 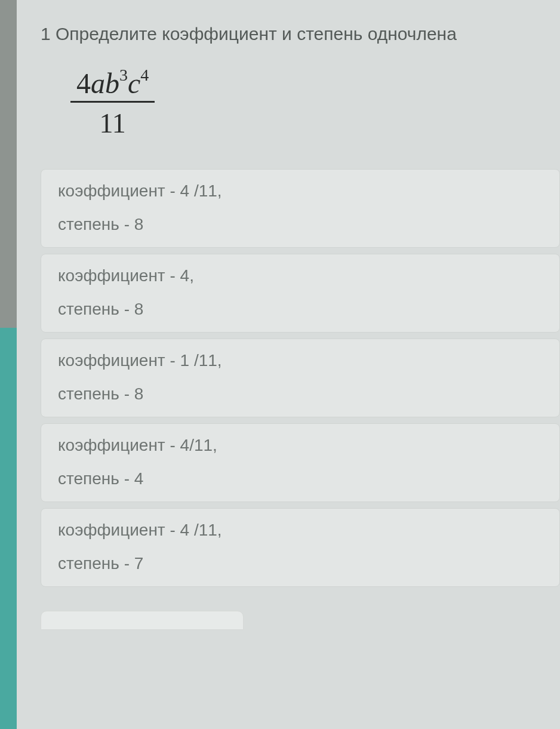 I want to click on num-exp-c: 4, so click(x=144, y=75).